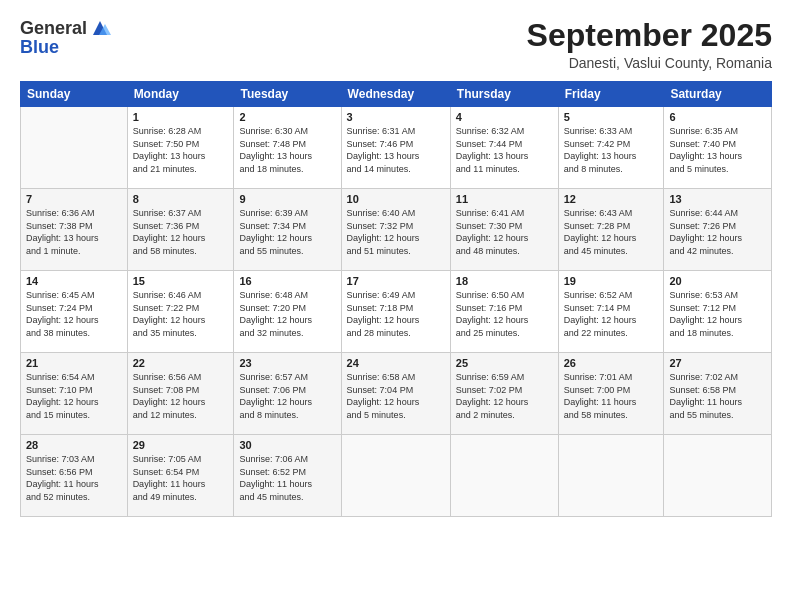 This screenshot has width=792, height=612. Describe the element at coordinates (504, 199) in the screenshot. I see `day-number: 11` at that location.